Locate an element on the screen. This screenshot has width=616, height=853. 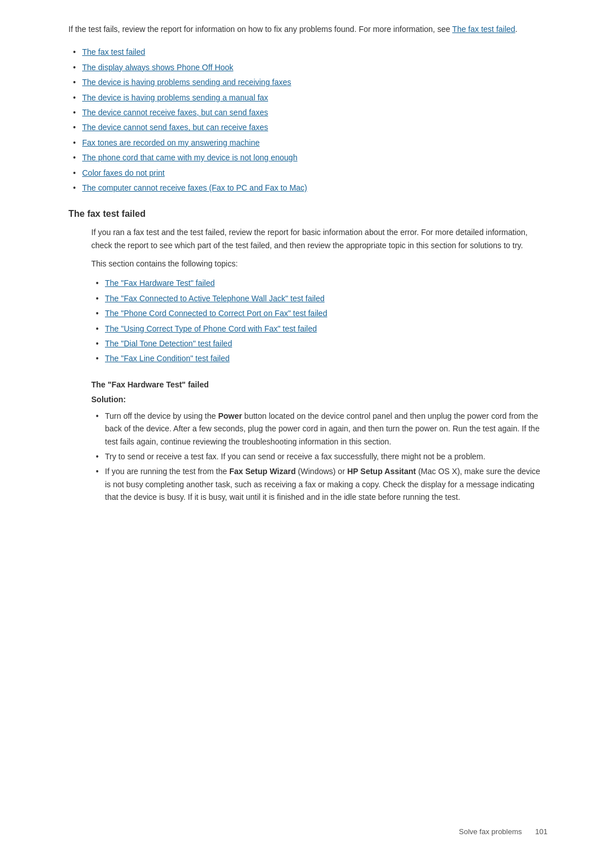
list-item: Color faxes do not print is located at coordinates (308, 173).